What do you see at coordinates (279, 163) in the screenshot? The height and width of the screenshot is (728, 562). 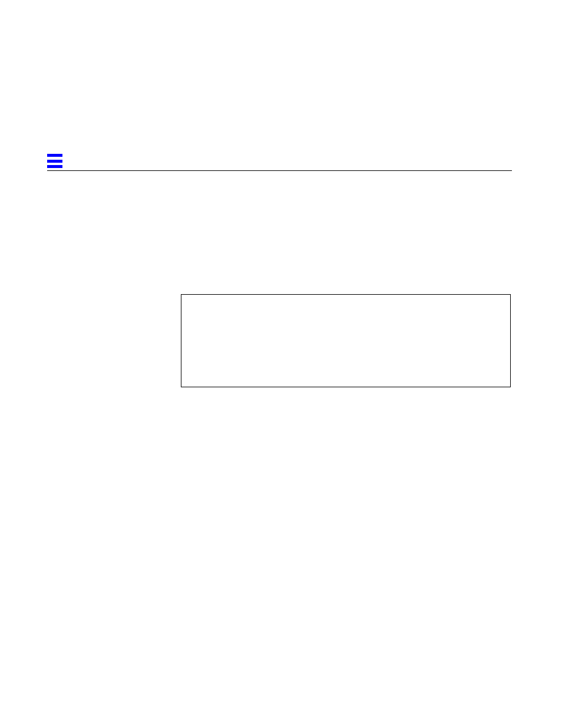 I see `page-header` at bounding box center [279, 163].